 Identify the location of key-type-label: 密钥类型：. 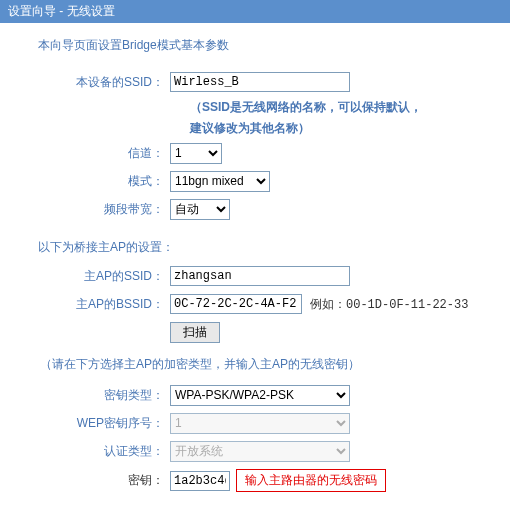
(95, 396).